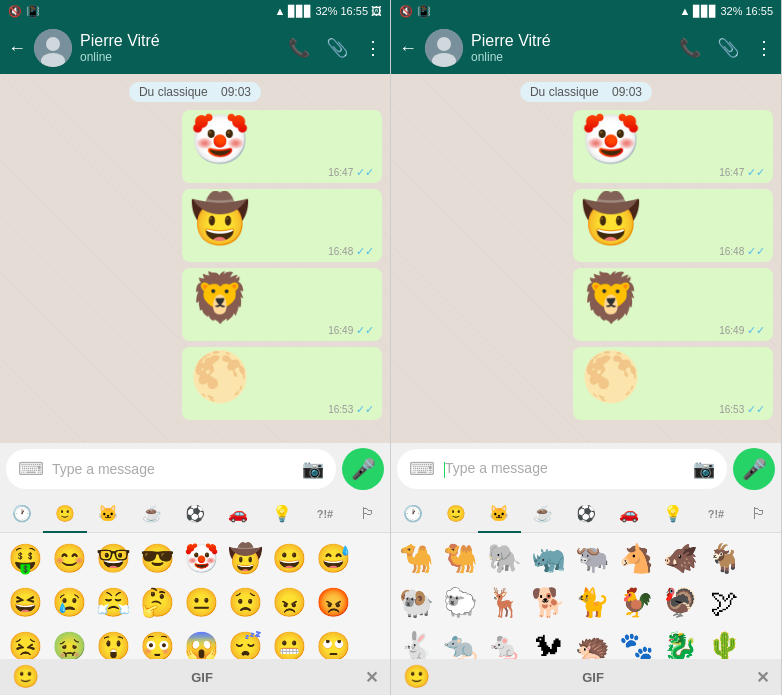 This screenshot has height=695, width=782. I want to click on emoji-tab-recent-r: 🕐, so click(412, 514).